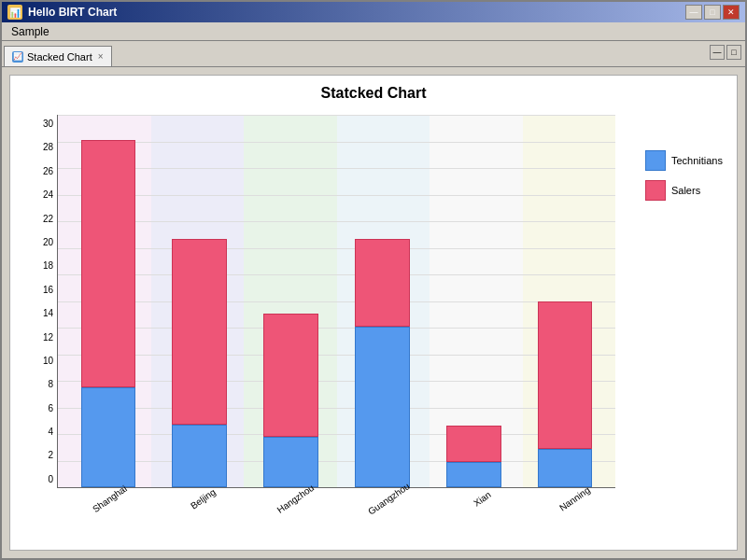 The height and width of the screenshot is (560, 747). Describe the element at coordinates (108, 301) in the screenshot. I see `bar-group-shanghai` at that location.